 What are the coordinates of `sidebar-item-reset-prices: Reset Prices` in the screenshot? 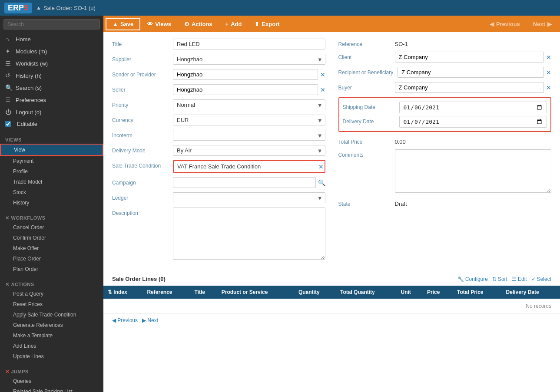 It's located at (52, 304).